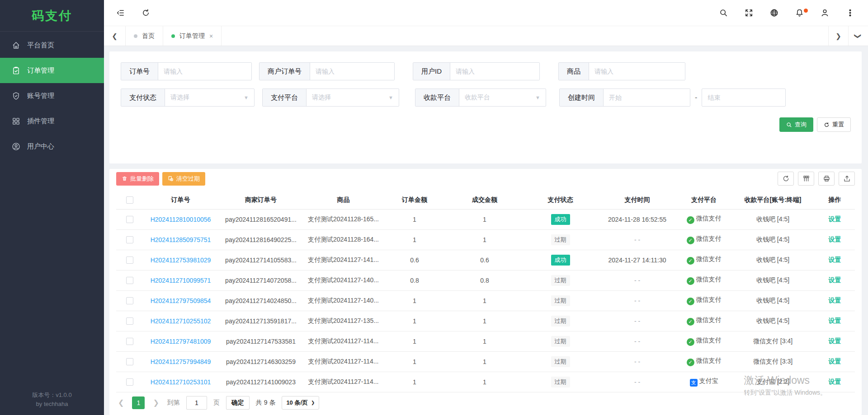 The height and width of the screenshot is (415, 868). I want to click on sidebar-item-user-center: 用户中心, so click(52, 146).